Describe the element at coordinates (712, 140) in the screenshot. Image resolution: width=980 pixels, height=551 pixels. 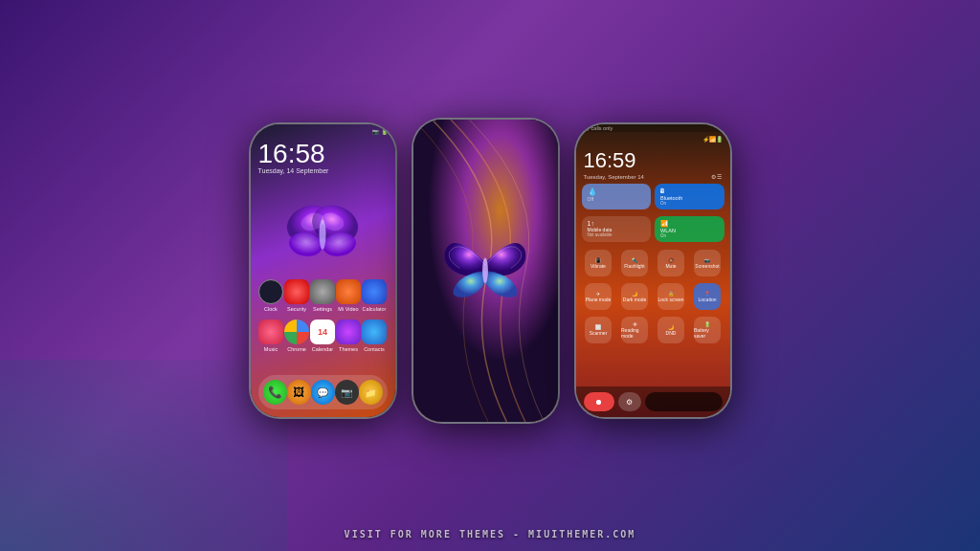
I see `status-icons-right: ⚡📶🔋` at that location.